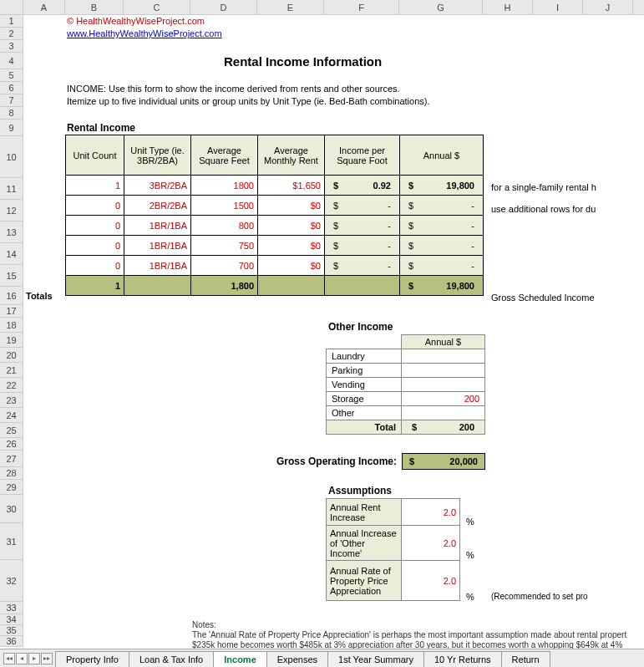 The image size is (644, 667). Describe the element at coordinates (225, 155) in the screenshot. I see `header-sqft: Average Square Feet` at that location.